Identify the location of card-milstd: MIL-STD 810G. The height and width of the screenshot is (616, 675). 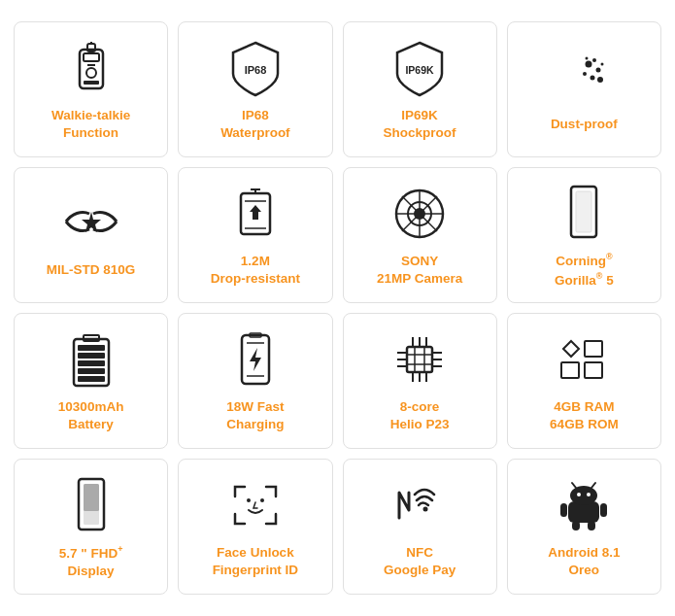
(91, 235).